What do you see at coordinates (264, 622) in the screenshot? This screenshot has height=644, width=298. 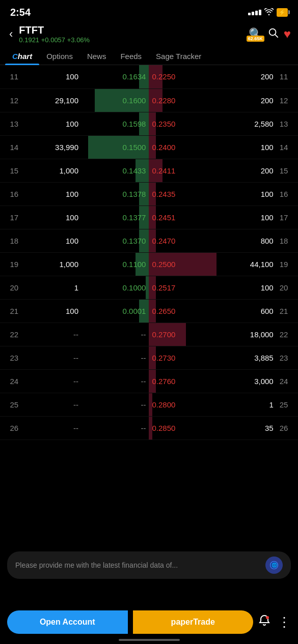 I see `notifications-icon` at bounding box center [264, 622].